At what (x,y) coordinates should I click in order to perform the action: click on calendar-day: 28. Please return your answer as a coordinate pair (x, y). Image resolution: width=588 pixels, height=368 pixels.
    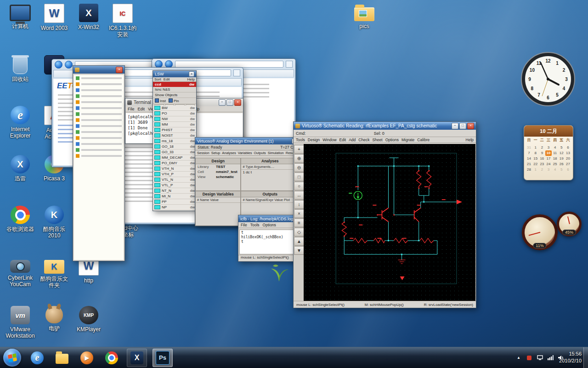
    Looking at the image, I should click on (529, 170).